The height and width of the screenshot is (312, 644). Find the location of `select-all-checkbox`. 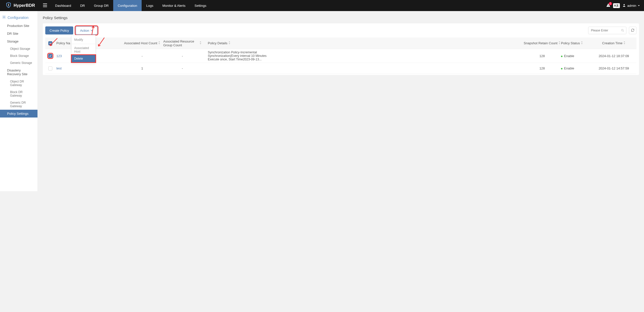

select-all-checkbox is located at coordinates (50, 43).